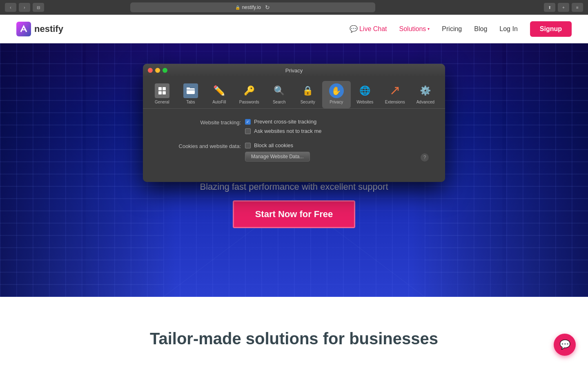 This screenshot has height=368, width=588. Describe the element at coordinates (425, 95) in the screenshot. I see `toolbar-advanced: ⚙️ Advanced` at that location.